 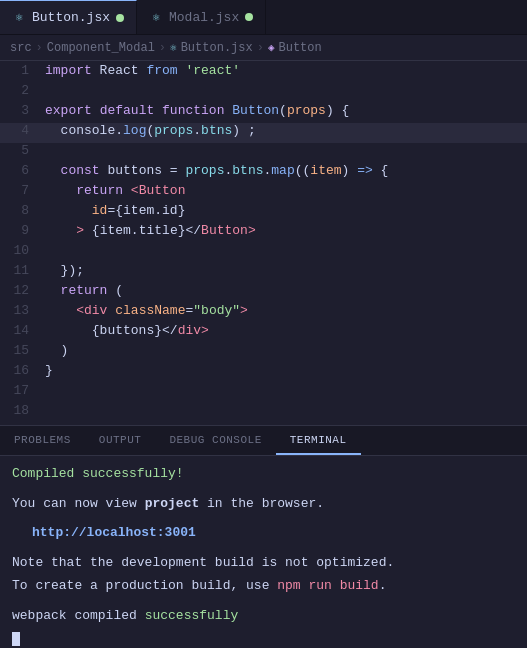 I want to click on line-number: 13, so click(x=22, y=310).